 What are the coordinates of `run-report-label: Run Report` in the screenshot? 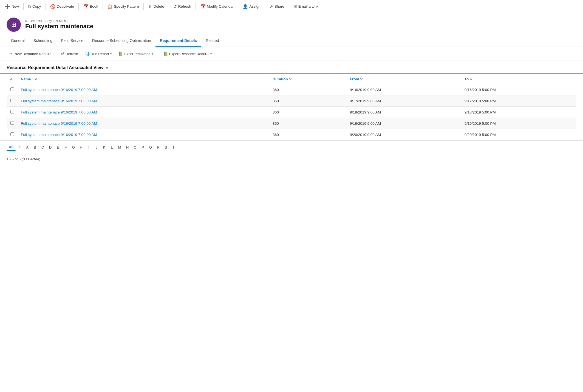 It's located at (100, 54).